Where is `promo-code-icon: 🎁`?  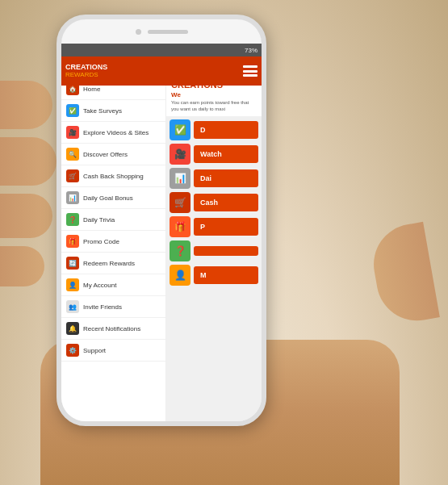
promo-code-icon: 🎁 is located at coordinates (73, 241).